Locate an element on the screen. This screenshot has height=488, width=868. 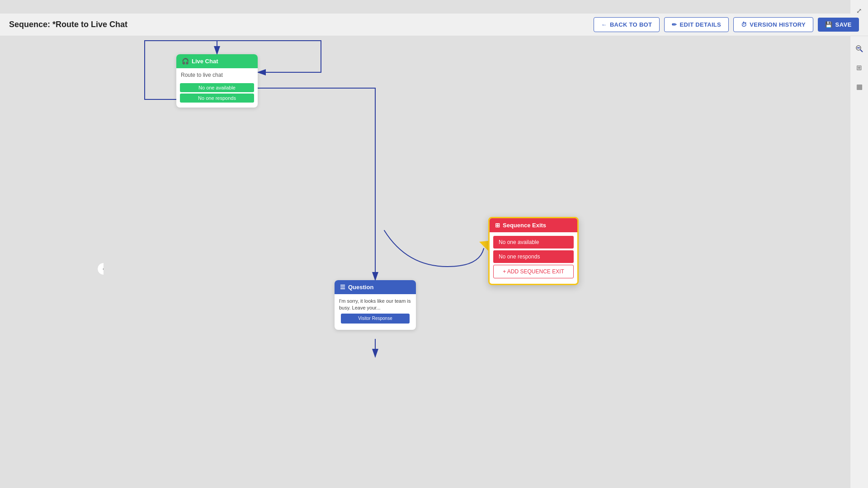
canvas-tools: ⤢ ⊞ ▦ is located at coordinates (859, 244).